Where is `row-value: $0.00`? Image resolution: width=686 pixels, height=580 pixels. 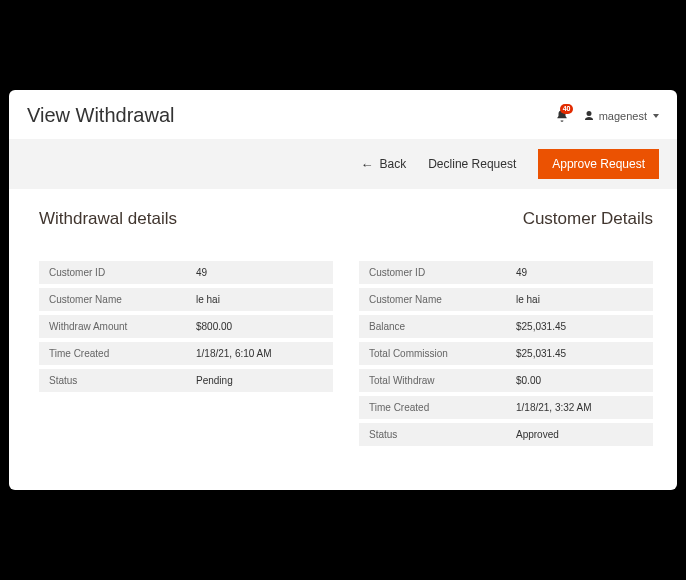 row-value: $0.00 is located at coordinates (580, 380).